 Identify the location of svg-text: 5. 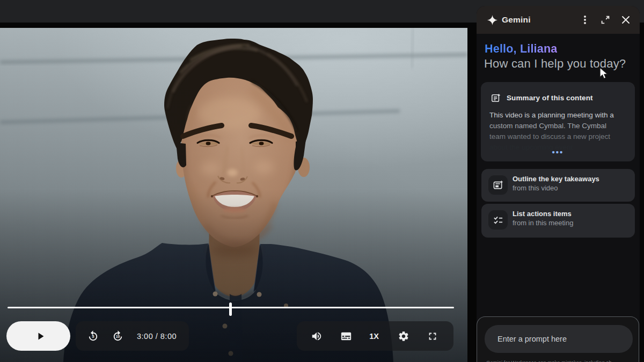
(93, 337).